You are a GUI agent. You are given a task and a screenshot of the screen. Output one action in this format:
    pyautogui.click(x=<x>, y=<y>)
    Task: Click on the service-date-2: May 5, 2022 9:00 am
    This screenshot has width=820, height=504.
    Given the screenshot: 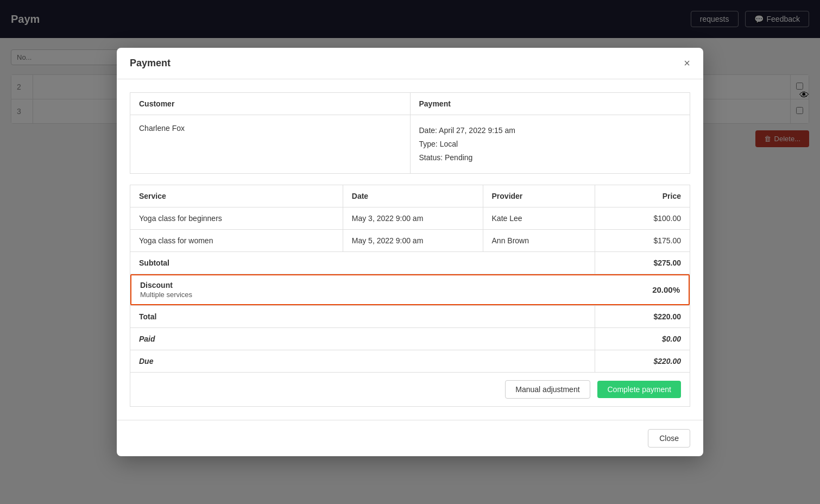 What is the action you would take?
    pyautogui.click(x=413, y=241)
    